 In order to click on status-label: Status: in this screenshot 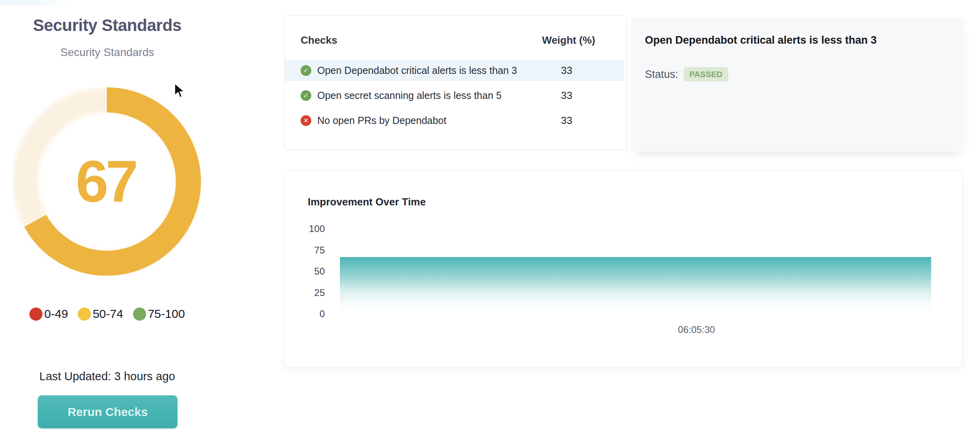, I will do `click(662, 75)`.